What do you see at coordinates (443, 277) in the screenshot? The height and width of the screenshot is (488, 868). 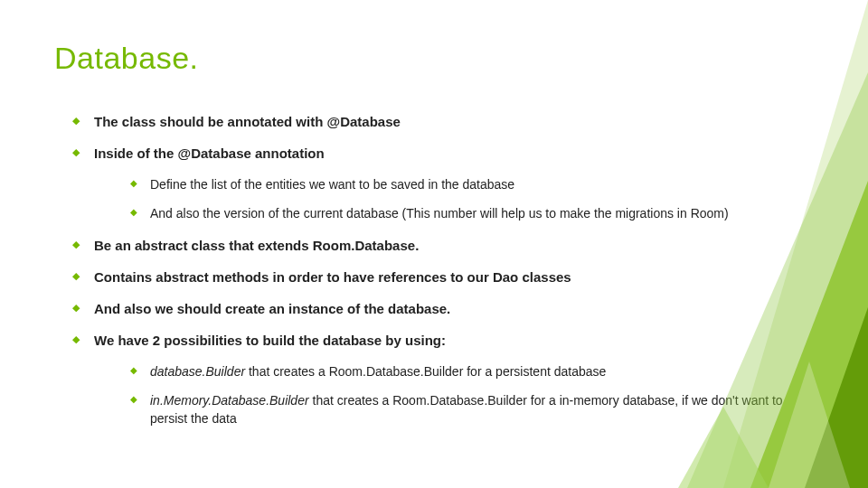 I see `bullet-item: Contains abstract methods in order to ha…` at bounding box center [443, 277].